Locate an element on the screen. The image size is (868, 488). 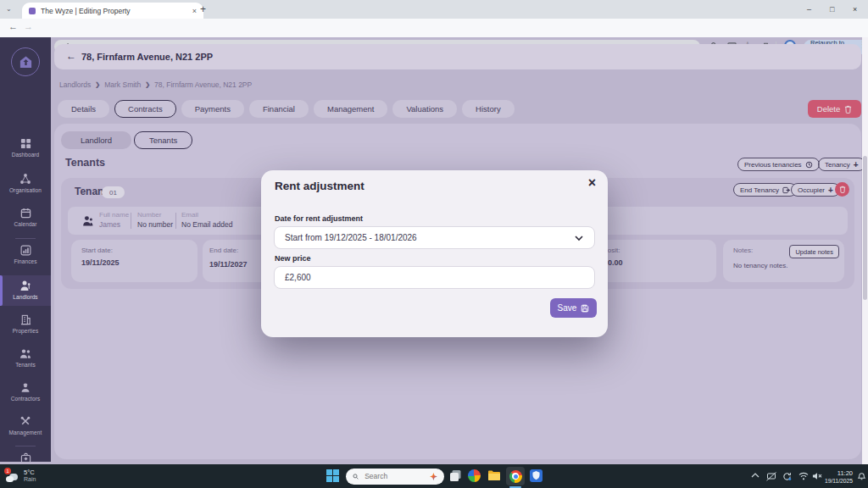
window-maximize-button: □ is located at coordinates (832, 9).